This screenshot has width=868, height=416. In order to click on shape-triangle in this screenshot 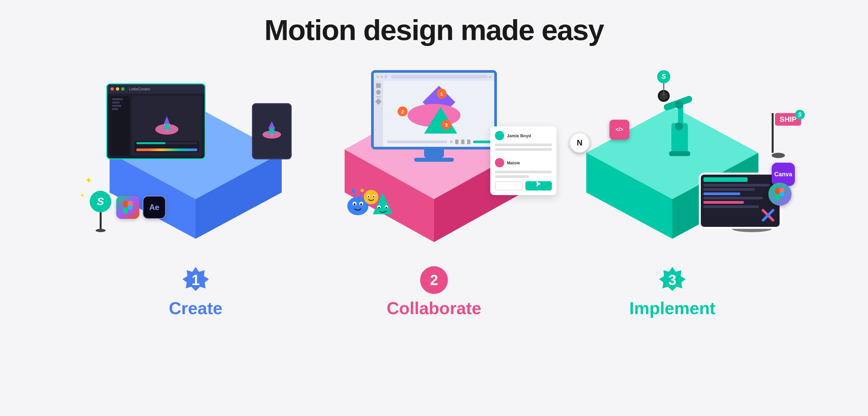, I will do `click(441, 120)`.